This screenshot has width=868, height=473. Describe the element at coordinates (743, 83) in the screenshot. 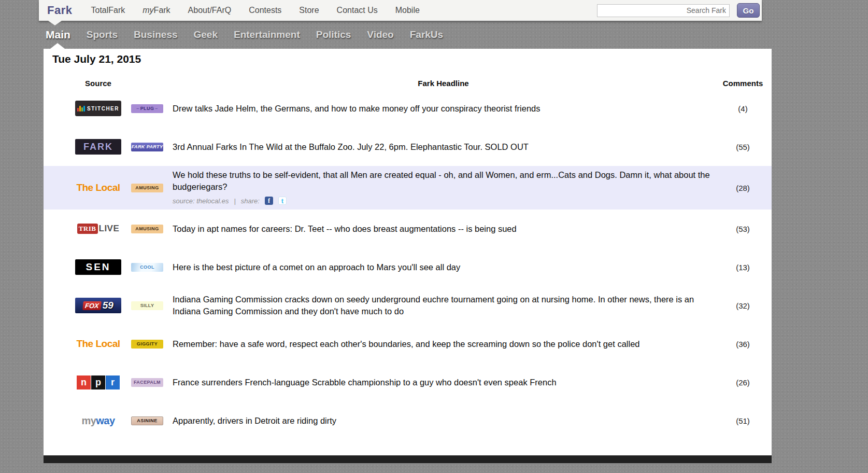

I see `header-comments: Comments` at that location.